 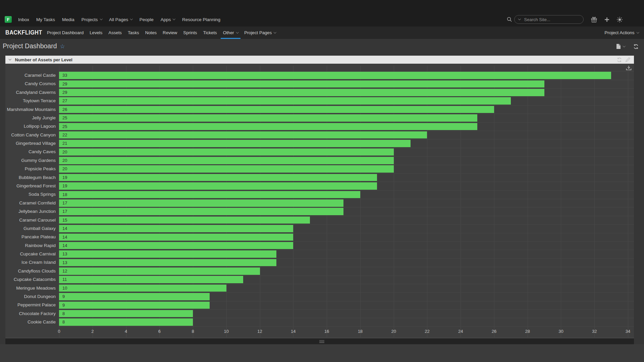 I want to click on bar-chocolate-factory: 8, so click(x=126, y=314).